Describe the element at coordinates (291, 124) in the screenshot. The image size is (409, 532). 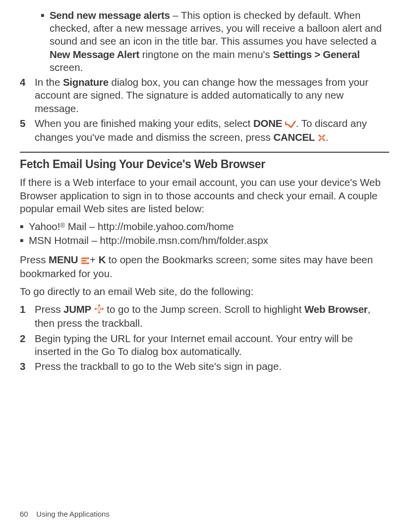
I see `done-check-icon` at that location.